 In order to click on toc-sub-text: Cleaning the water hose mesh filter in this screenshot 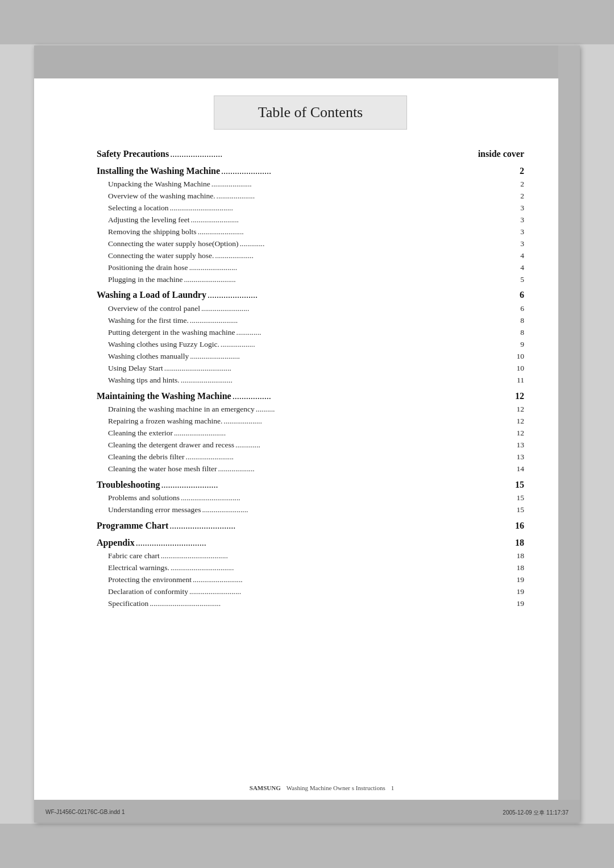, I will do `click(163, 470)`.